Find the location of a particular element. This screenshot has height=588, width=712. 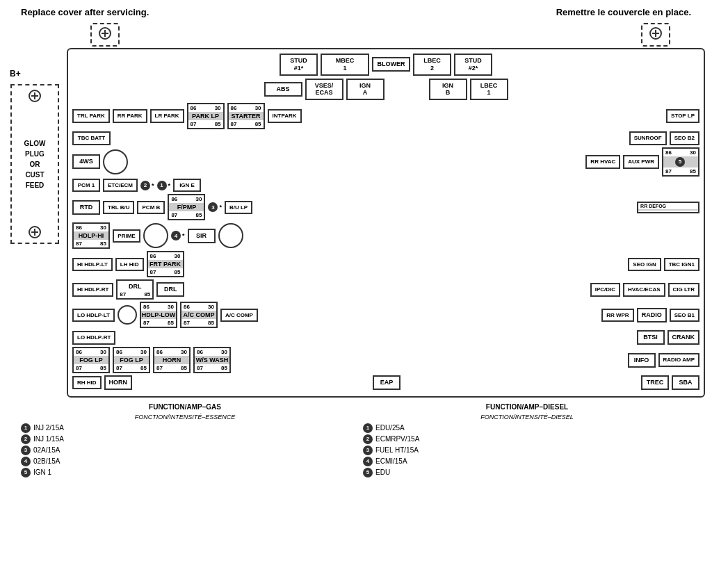

gas-item-4: 4 02B/15A is located at coordinates (185, 462).